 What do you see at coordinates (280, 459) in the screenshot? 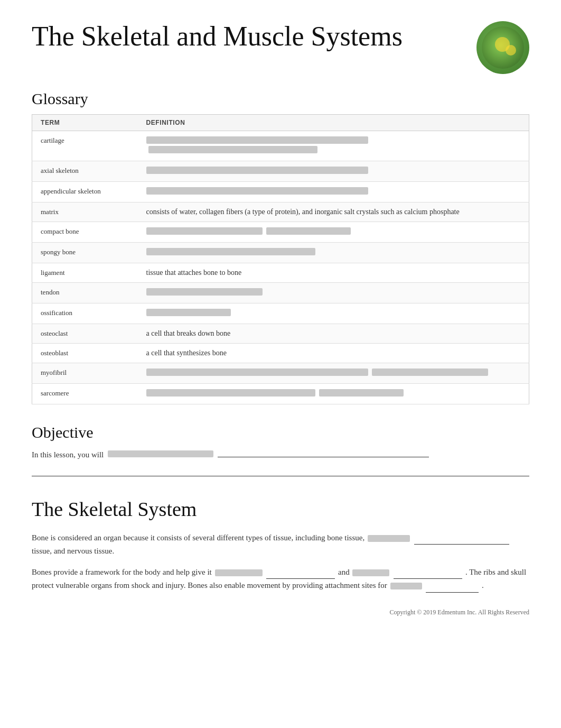
I see `objective-line: In this lesson, you will` at bounding box center [280, 459].